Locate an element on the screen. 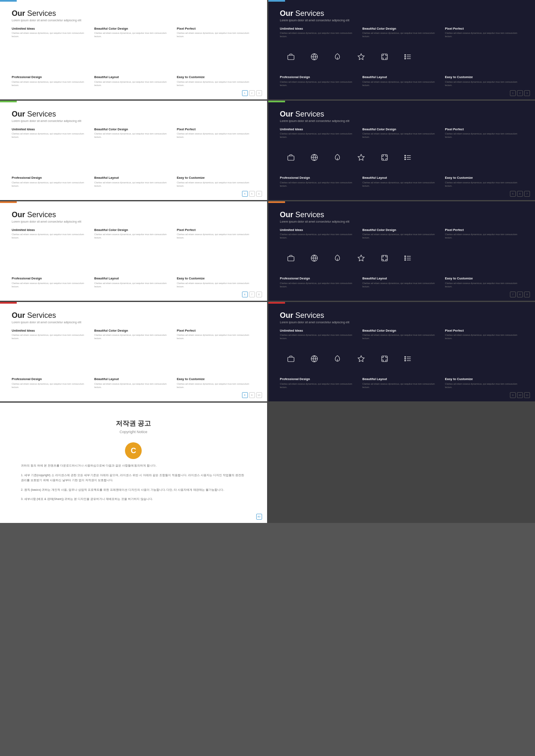 This screenshot has width=535, height=756. page-nums: 678 is located at coordinates (252, 294).